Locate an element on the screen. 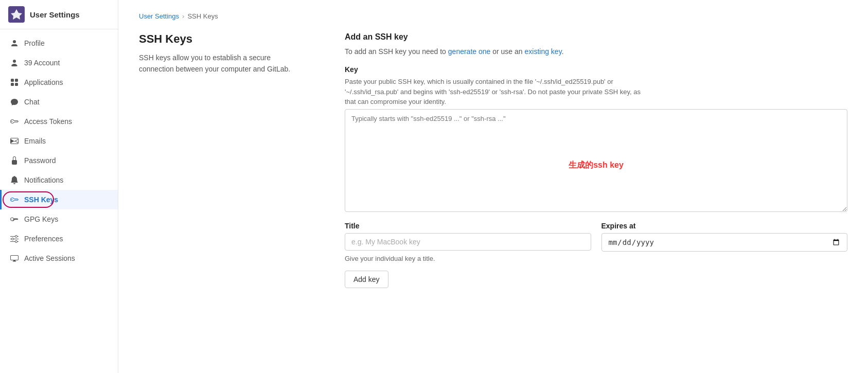 This screenshot has width=868, height=373. sidebar-label-account: 39 Account is located at coordinates (42, 63).